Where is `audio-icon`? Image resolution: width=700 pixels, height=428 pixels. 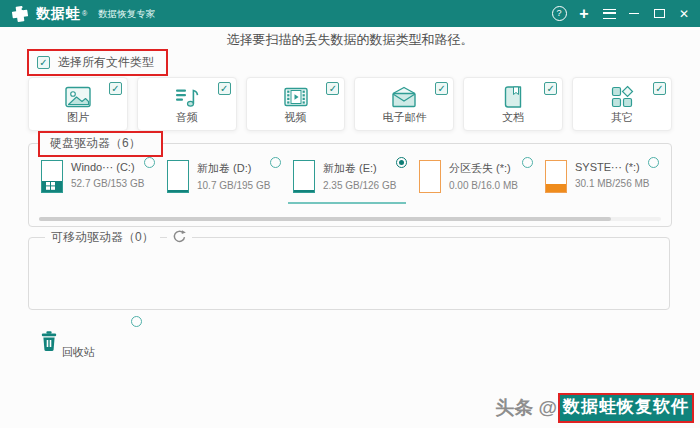
audio-icon is located at coordinates (187, 96).